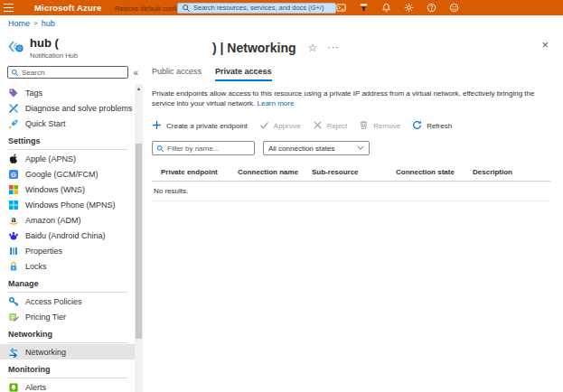 The height and width of the screenshot is (392, 563). I want to click on notifications-icon, so click(386, 8).